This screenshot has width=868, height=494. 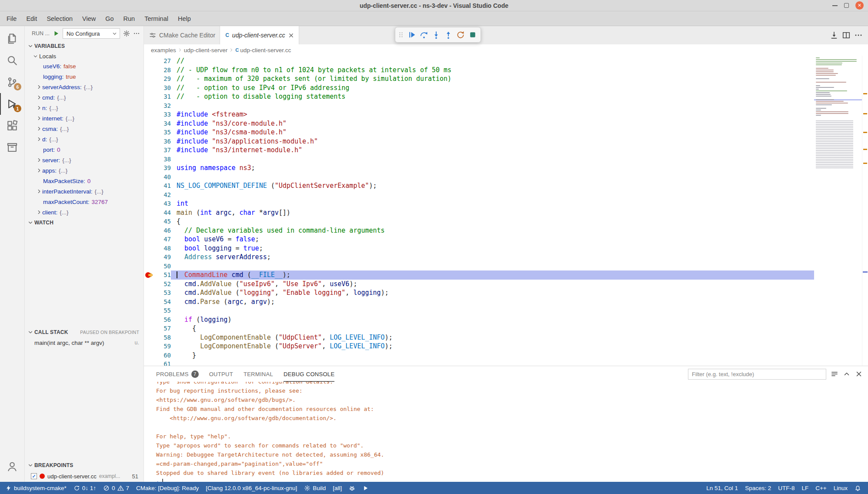 What do you see at coordinates (163, 337) in the screenshot?
I see `line-number: 58` at bounding box center [163, 337].